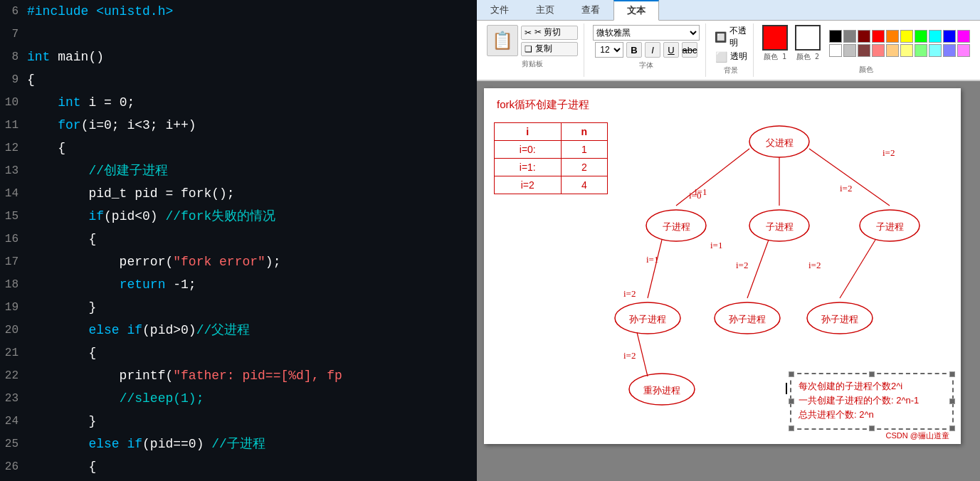  Describe the element at coordinates (636, 10) in the screenshot. I see `ribbon-tab-文本: 文本` at that location.